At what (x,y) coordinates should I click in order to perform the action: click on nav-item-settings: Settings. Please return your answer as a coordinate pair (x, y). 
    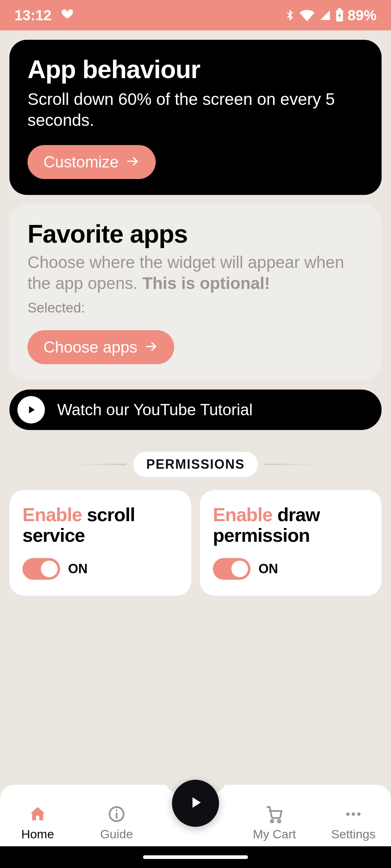
    Looking at the image, I should click on (353, 823).